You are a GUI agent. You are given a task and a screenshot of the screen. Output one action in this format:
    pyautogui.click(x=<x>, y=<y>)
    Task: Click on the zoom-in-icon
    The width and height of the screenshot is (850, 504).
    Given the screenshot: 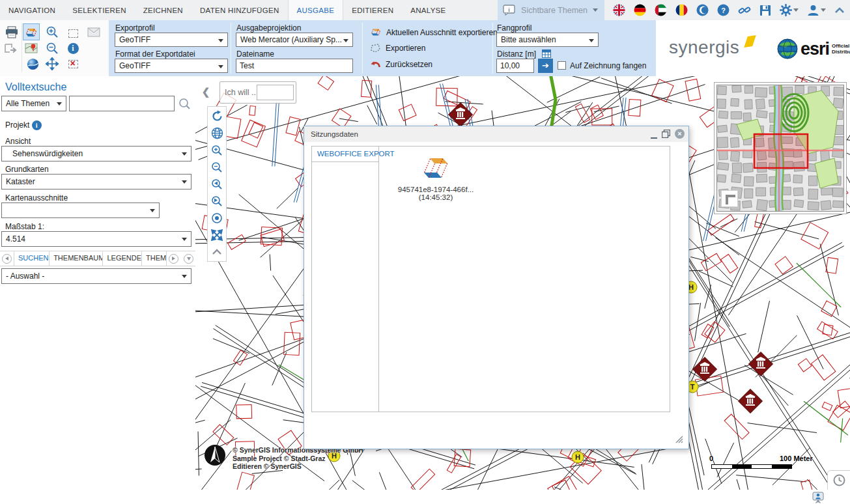 What is the action you would take?
    pyautogui.click(x=217, y=150)
    